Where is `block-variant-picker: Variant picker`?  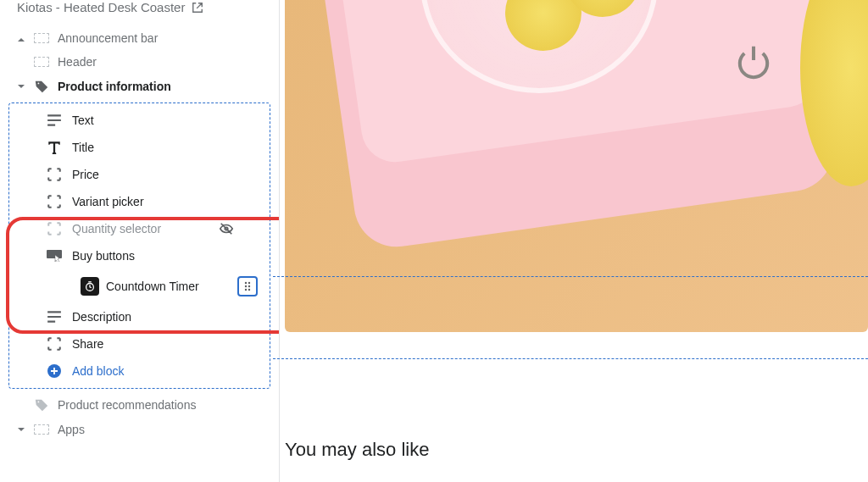
block-variant-picker: Variant picker is located at coordinates (139, 202).